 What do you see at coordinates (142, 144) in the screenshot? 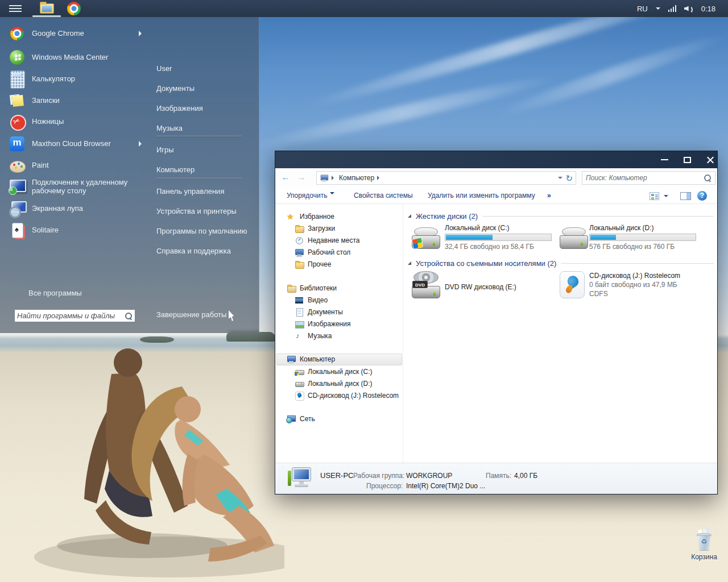
I see `submenu-arrow-icon` at bounding box center [142, 144].